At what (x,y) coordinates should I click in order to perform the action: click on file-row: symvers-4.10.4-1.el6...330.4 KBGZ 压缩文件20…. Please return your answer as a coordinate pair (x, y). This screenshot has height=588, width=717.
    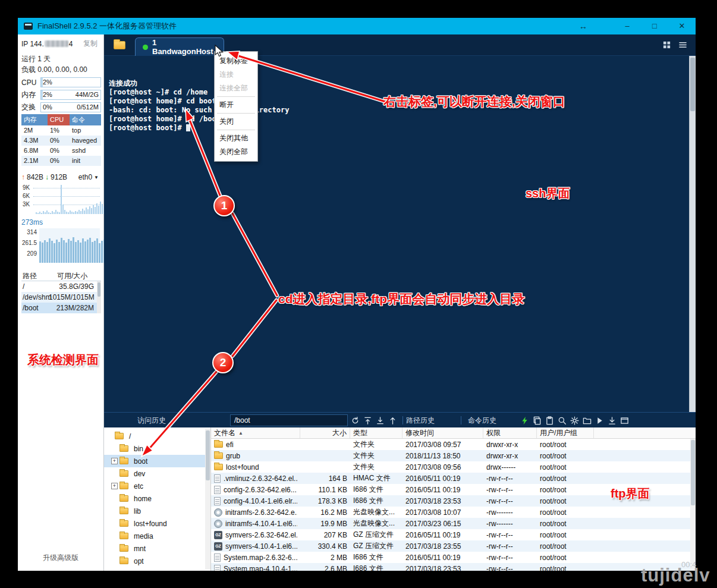
    Looking at the image, I should click on (453, 546).